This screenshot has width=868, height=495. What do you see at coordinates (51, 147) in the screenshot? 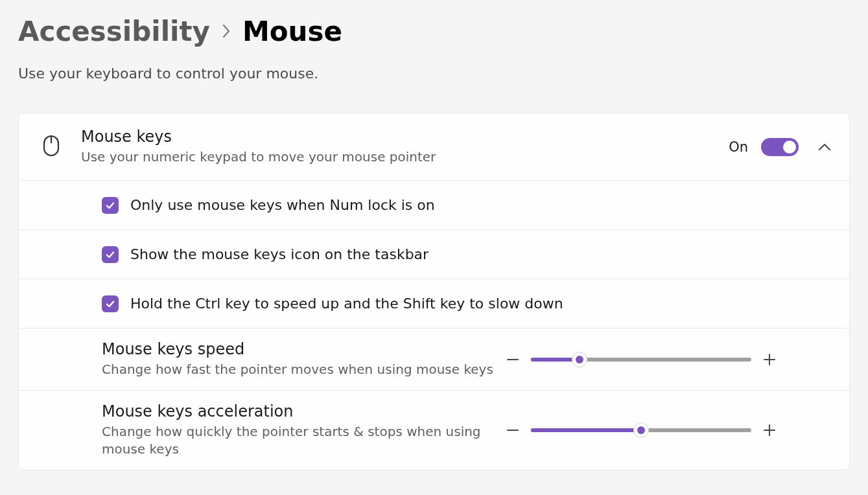
I see `mouse-icon` at bounding box center [51, 147].